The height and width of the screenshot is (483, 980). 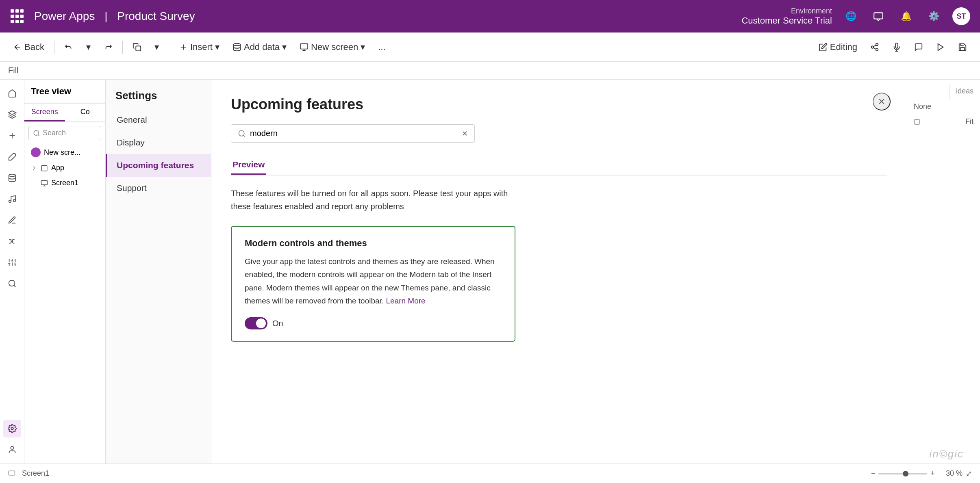 I want to click on insert-button: Insert ▾, so click(x=199, y=47).